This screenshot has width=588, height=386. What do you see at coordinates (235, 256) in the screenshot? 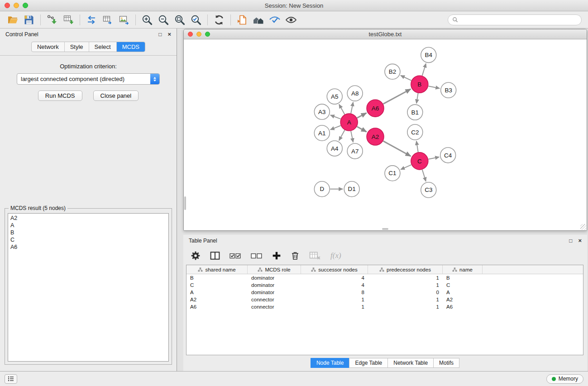
I see `select-all-icon` at bounding box center [235, 256].